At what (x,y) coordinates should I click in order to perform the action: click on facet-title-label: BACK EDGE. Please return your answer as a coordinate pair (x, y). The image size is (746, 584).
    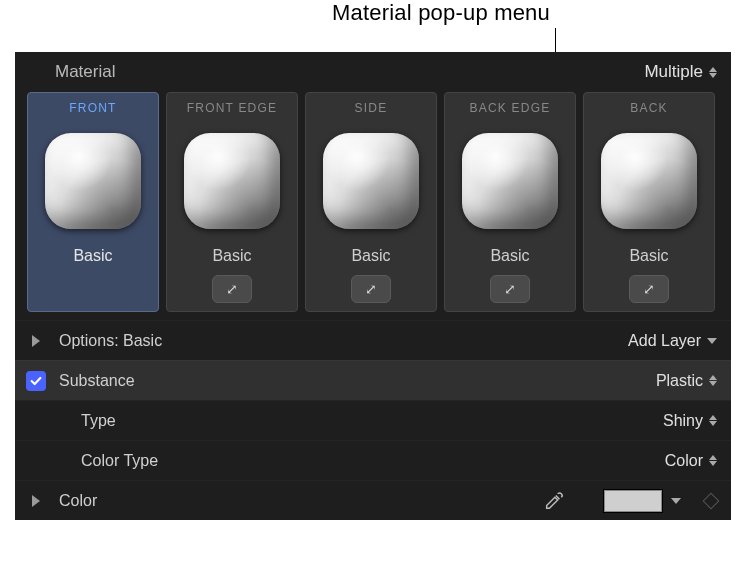
    Looking at the image, I should click on (510, 107).